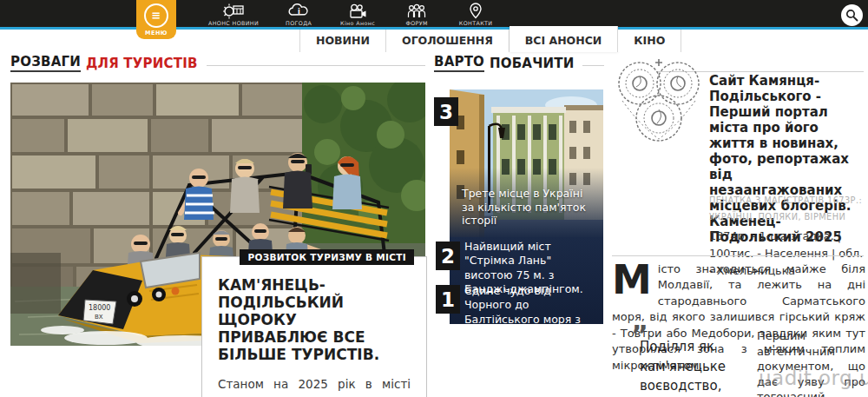 The height and width of the screenshot is (397, 868). I want to click on history-column-text: Першим автентичним документом, що дає уя…, so click(811, 363).